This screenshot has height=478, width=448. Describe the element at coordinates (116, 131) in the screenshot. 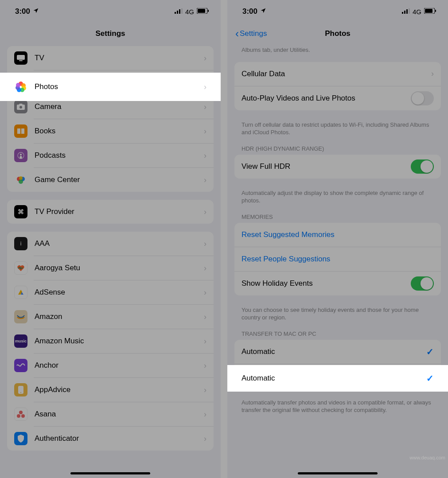

I see `row-label: Books` at that location.